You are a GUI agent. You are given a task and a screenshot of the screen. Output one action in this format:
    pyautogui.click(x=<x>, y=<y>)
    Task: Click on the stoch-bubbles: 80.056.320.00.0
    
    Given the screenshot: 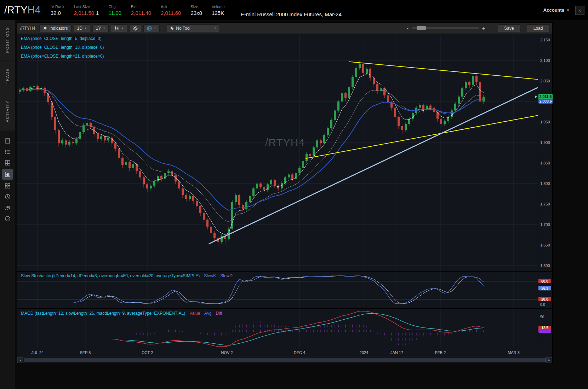 What is the action you would take?
    pyautogui.click(x=545, y=293)
    